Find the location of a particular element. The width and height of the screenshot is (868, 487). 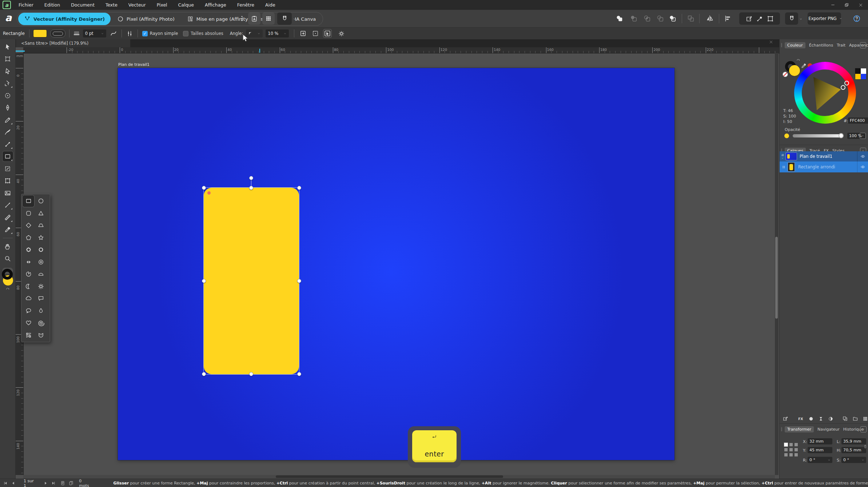

panel-menu-button is located at coordinates (863, 45).